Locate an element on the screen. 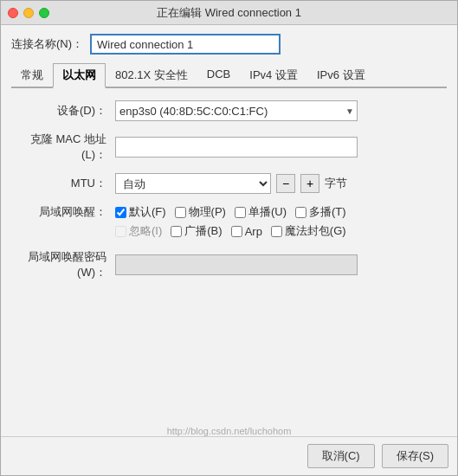  wol-default-checkbox is located at coordinates (121, 213).